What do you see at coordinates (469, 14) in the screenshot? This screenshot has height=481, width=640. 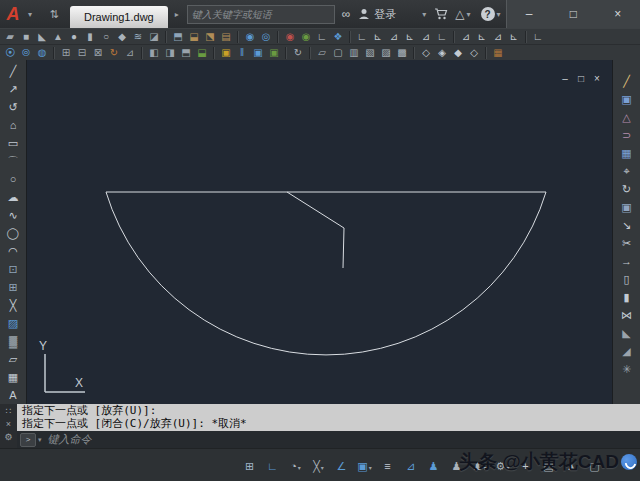 I see `a360-dropdown-caret-icon: ▾` at bounding box center [469, 14].